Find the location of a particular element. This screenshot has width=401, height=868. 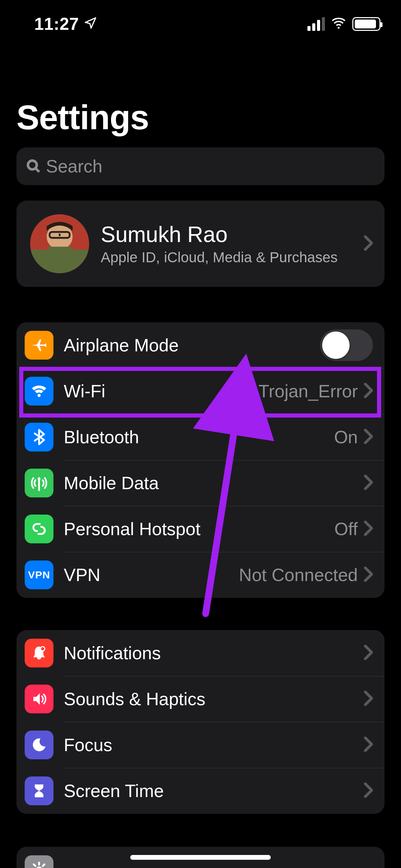

row-sounds: Sounds & Haptics is located at coordinates (200, 699).